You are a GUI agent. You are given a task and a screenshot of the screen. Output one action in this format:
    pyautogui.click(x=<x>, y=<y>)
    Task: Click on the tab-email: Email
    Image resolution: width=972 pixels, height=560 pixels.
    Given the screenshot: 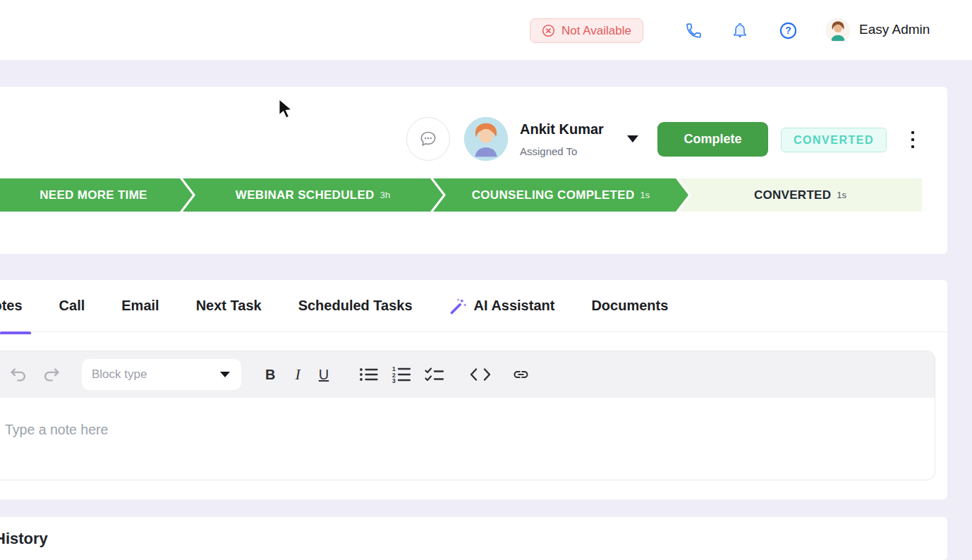 What is the action you would take?
    pyautogui.click(x=140, y=306)
    